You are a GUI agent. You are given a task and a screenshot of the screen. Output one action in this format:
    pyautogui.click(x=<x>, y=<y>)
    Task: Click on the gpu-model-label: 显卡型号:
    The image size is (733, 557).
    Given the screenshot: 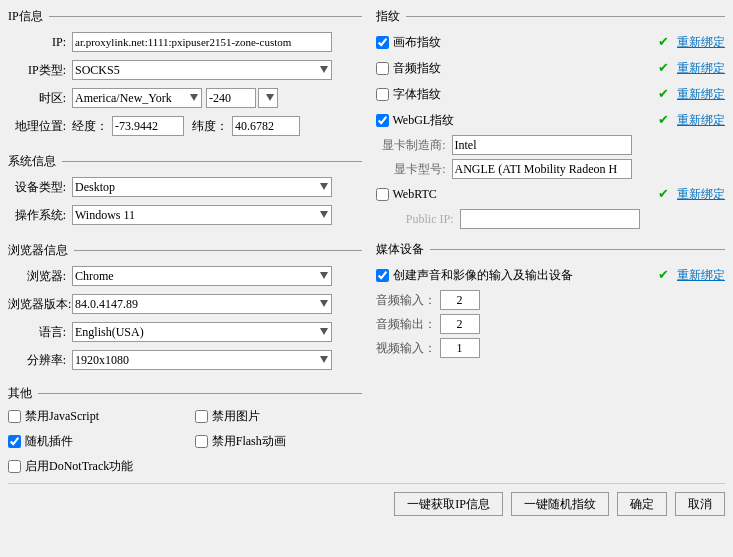 What is the action you would take?
    pyautogui.click(x=411, y=170)
    